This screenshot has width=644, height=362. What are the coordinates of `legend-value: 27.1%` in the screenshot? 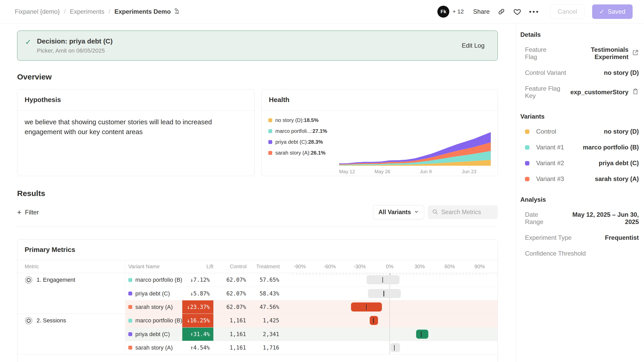 It's located at (320, 131).